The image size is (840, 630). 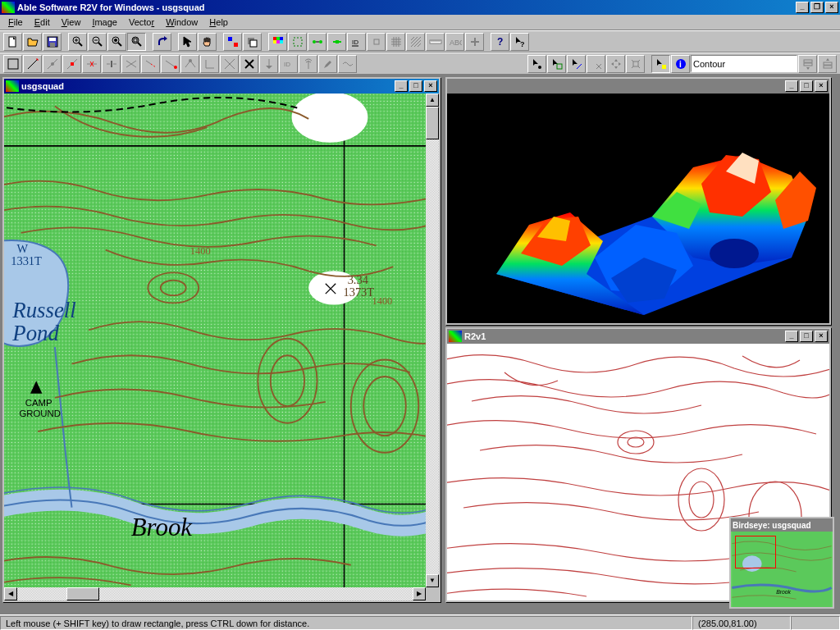 I want to click on grid-button, so click(x=395, y=42).